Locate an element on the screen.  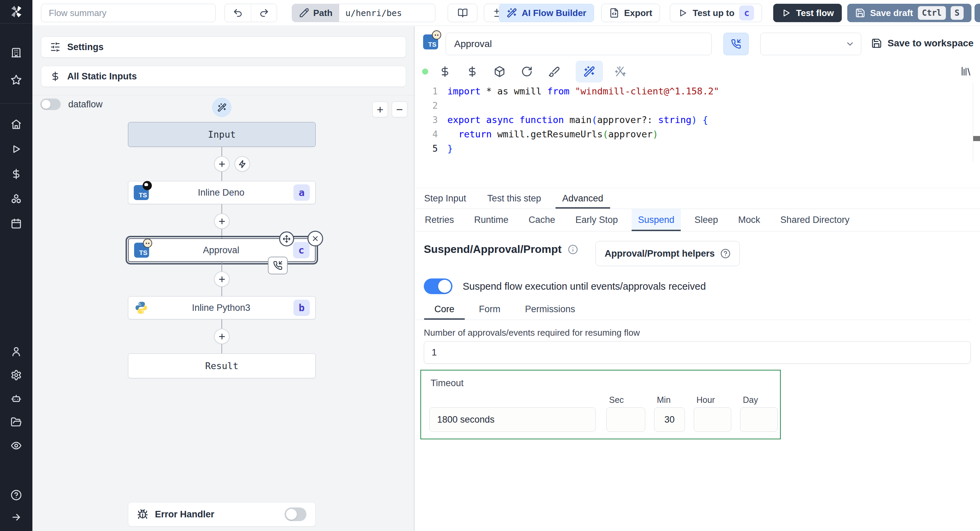
bun-icon is located at coordinates (437, 35).